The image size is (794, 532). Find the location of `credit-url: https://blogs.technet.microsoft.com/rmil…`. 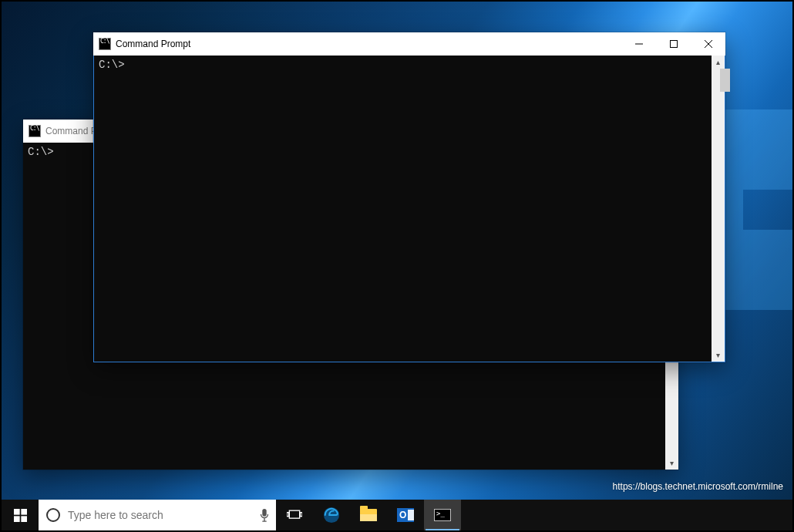

credit-url: https://blogs.technet.microsoft.com/rmil… is located at coordinates (698, 487).